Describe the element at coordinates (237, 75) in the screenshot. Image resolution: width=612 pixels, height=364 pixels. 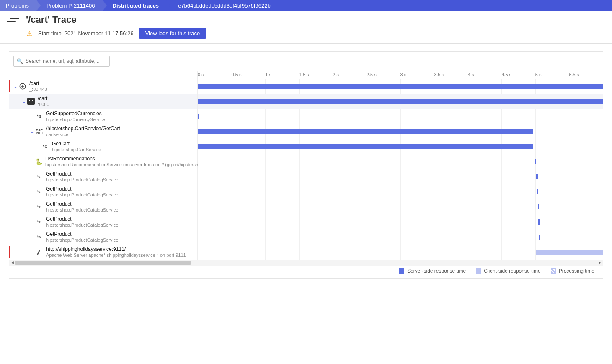
I see `ruler-tick: 0.5 s` at that location.